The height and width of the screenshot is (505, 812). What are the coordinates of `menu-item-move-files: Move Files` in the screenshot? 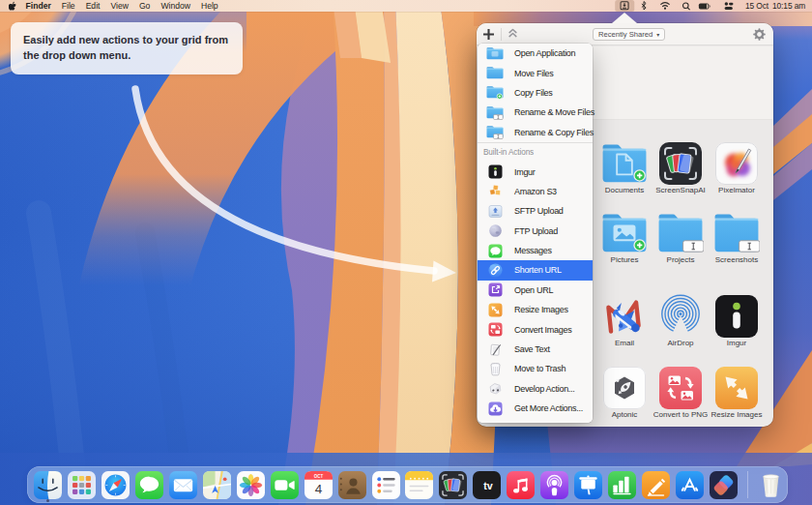 It's located at (536, 73).